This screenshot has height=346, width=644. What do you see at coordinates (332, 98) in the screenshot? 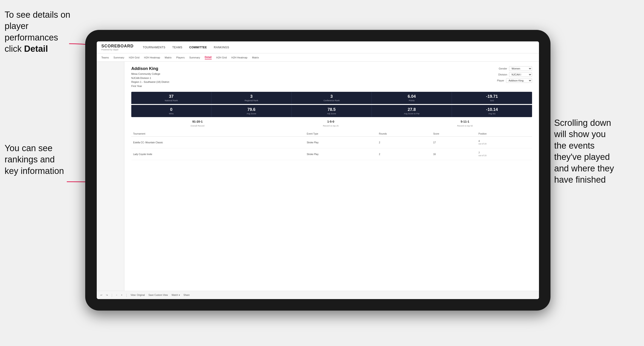
I see `stat-conference-rank: 3 Conference Rank` at bounding box center [332, 98].